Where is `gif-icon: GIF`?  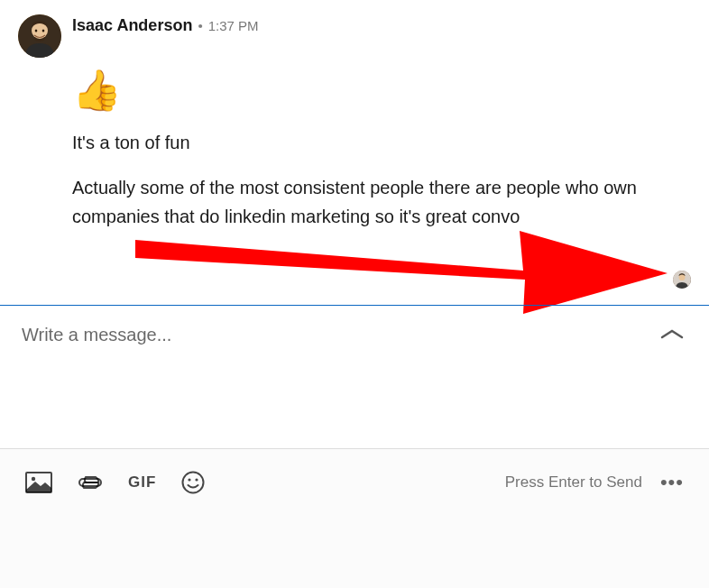
gif-icon: GIF is located at coordinates (143, 482).